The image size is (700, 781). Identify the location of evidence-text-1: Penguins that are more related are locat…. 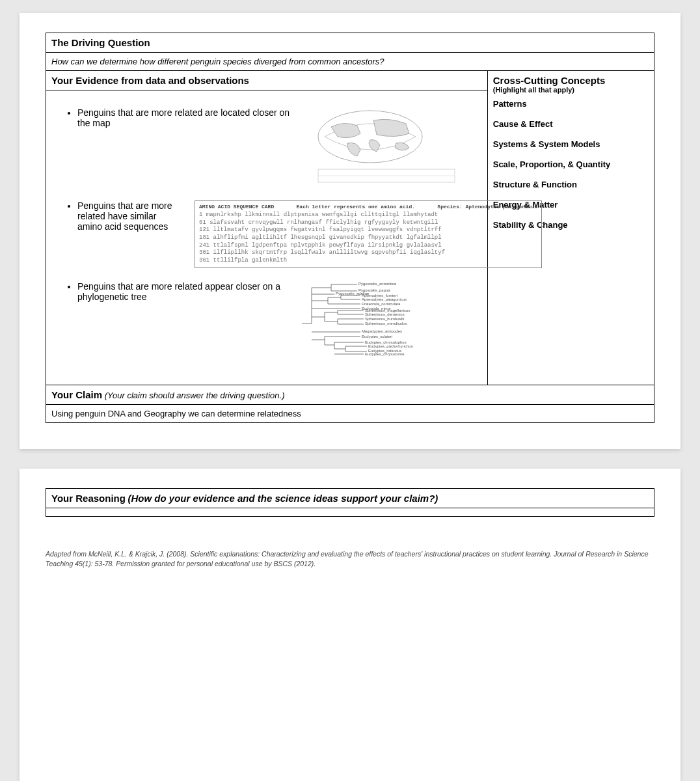
(188, 118).